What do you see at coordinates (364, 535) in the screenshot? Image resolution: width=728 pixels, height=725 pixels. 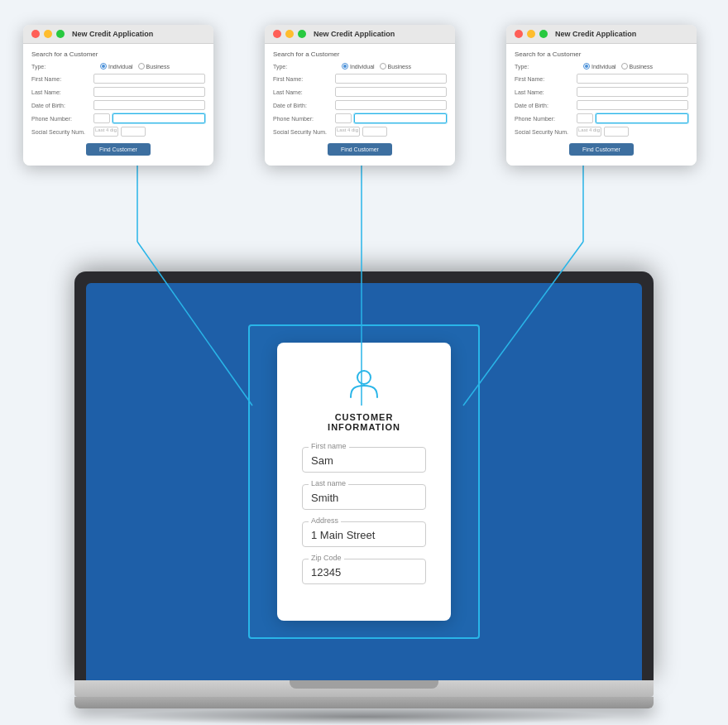 I see `address-field: Address 1 Main Street` at bounding box center [364, 535].